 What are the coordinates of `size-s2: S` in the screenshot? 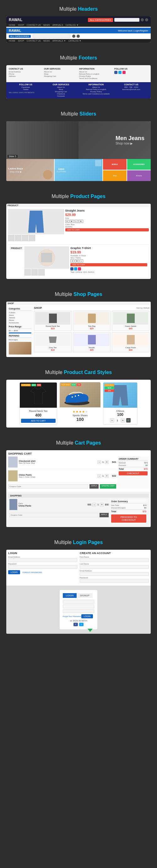 It's located at (72, 261).